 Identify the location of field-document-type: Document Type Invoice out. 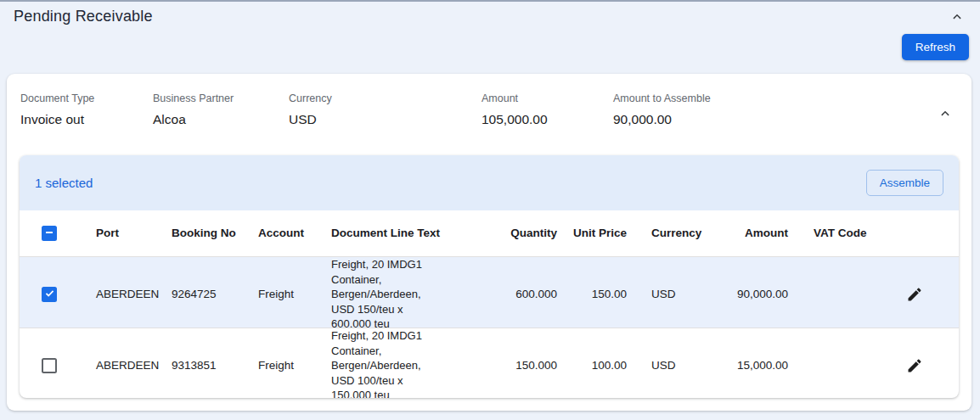
(87, 110).